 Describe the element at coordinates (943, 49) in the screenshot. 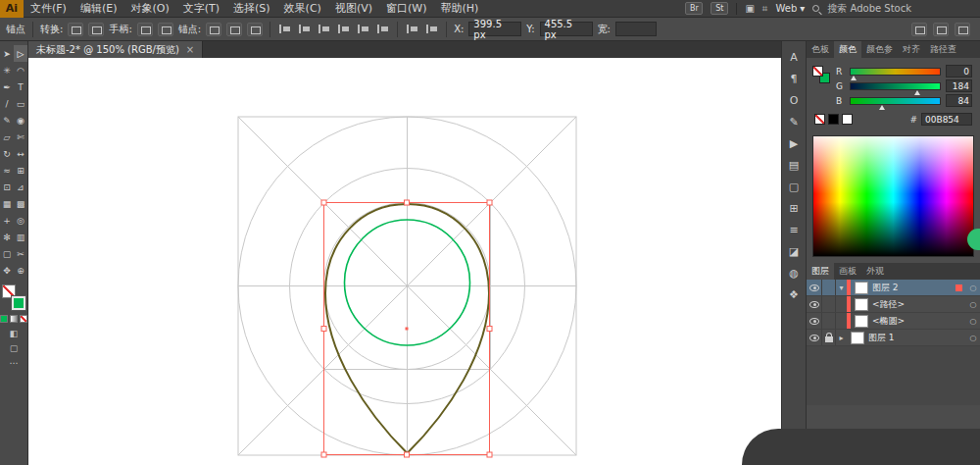

I see `tab-pathfinder: 路径查` at that location.